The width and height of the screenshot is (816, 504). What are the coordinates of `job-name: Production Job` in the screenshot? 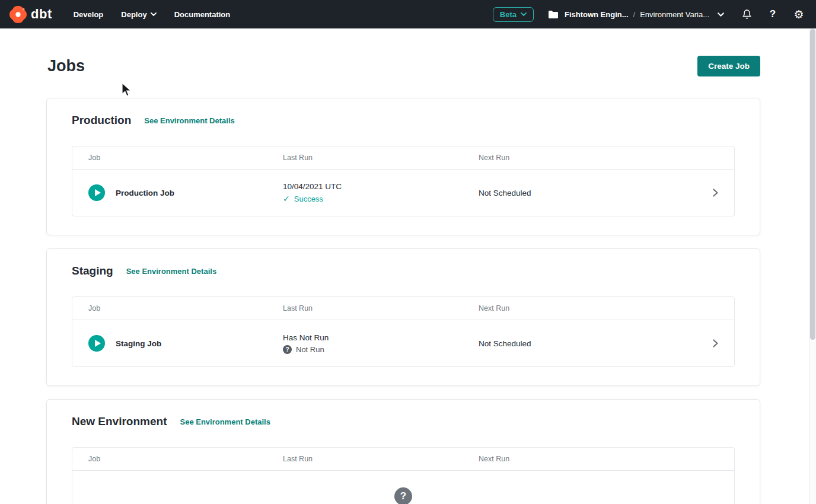 It's located at (145, 193).